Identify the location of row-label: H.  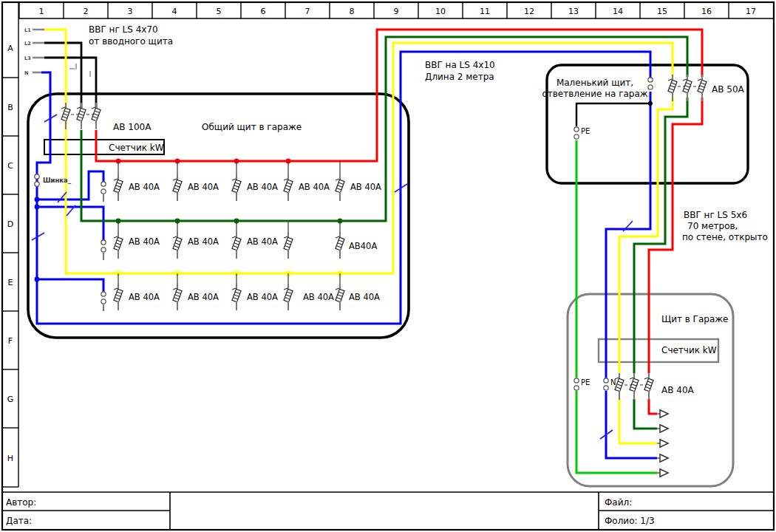
(10, 458).